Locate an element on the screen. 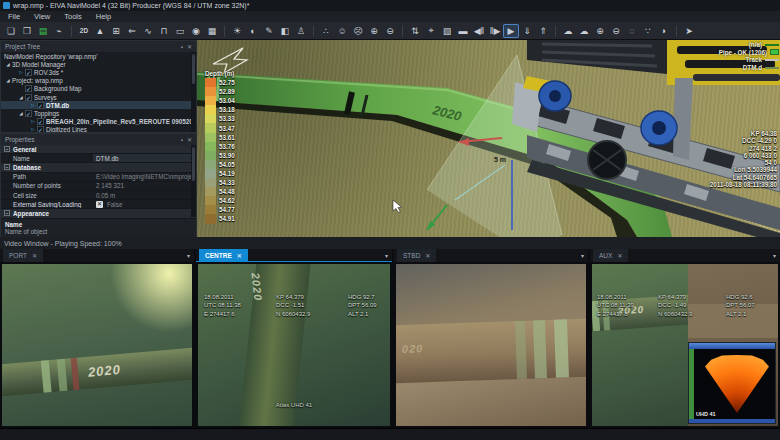 The width and height of the screenshot is (780, 440). tree-item-3d-model-manager: ◢ 3D Model Manager is located at coordinates (98, 64).